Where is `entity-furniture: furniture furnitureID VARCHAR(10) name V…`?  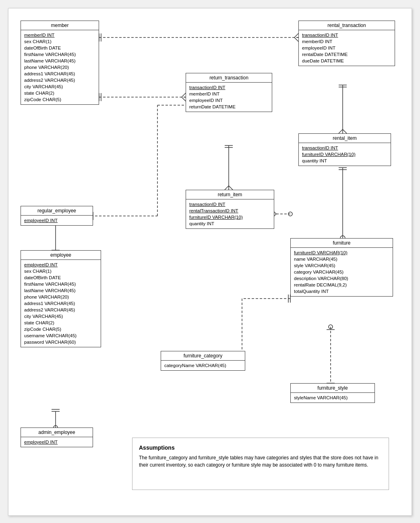
entity-furniture: furniture furnitureID VARCHAR(10) name V… is located at coordinates (341, 268).